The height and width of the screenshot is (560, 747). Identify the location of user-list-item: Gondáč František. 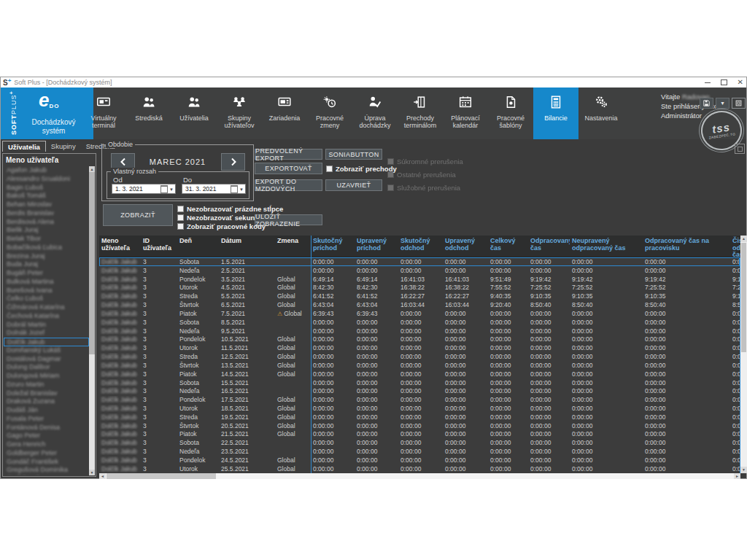
(47, 462).